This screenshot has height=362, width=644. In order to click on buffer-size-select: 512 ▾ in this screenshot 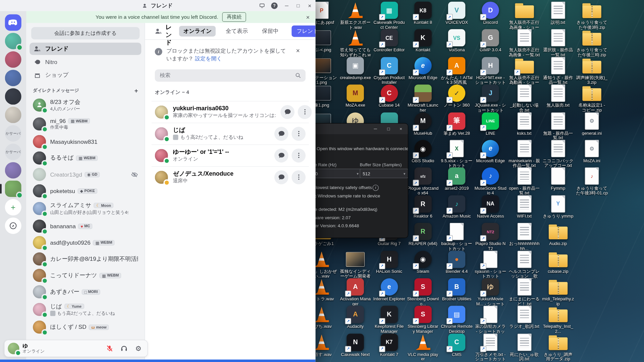, I will do `click(384, 173)`.